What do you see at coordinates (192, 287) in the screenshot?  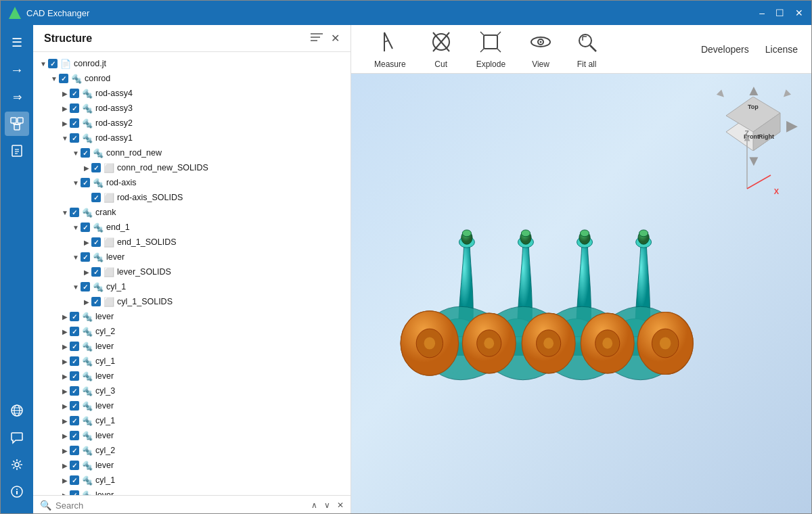 I see `list-item: ▼ 🔩 cyl_1` at bounding box center [192, 287].